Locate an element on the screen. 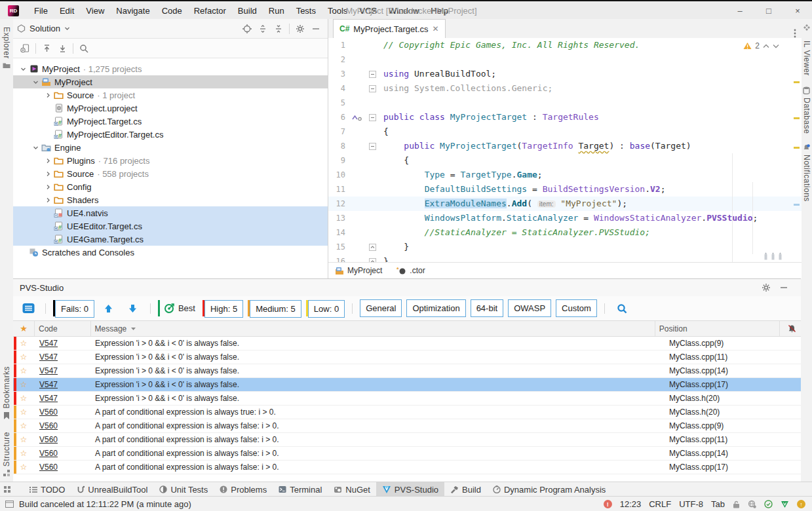  indent-indicator: Tab is located at coordinates (718, 504).